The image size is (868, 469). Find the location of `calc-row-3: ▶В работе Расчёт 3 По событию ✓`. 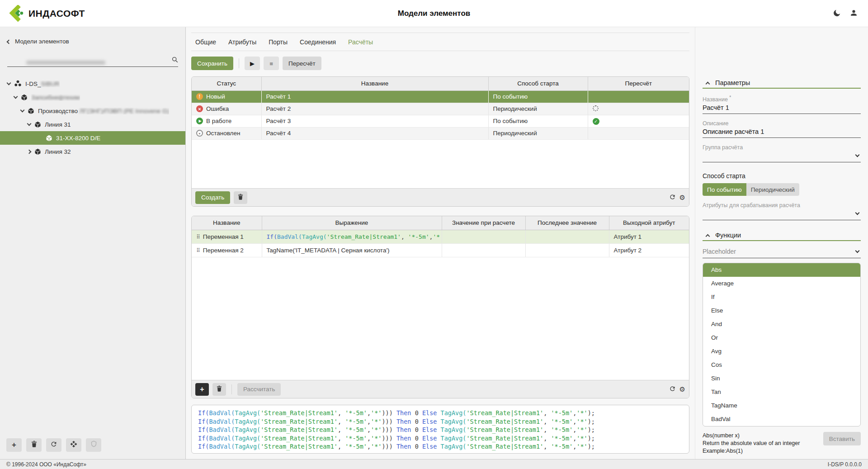

calc-row-3: ▶В работе Расчёт 3 По событию ✓ is located at coordinates (440, 121).